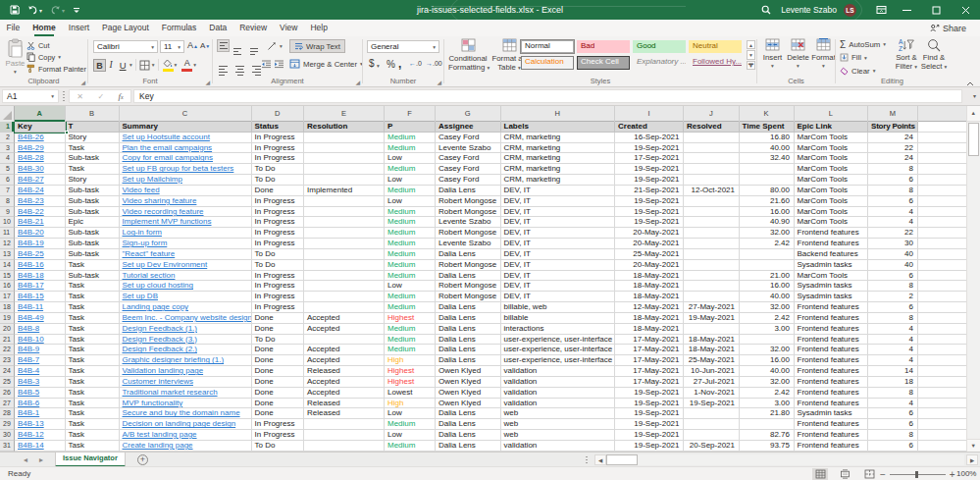 The image size is (980, 480). I want to click on cell-created-4: 17-Sep-2021, so click(649, 159).